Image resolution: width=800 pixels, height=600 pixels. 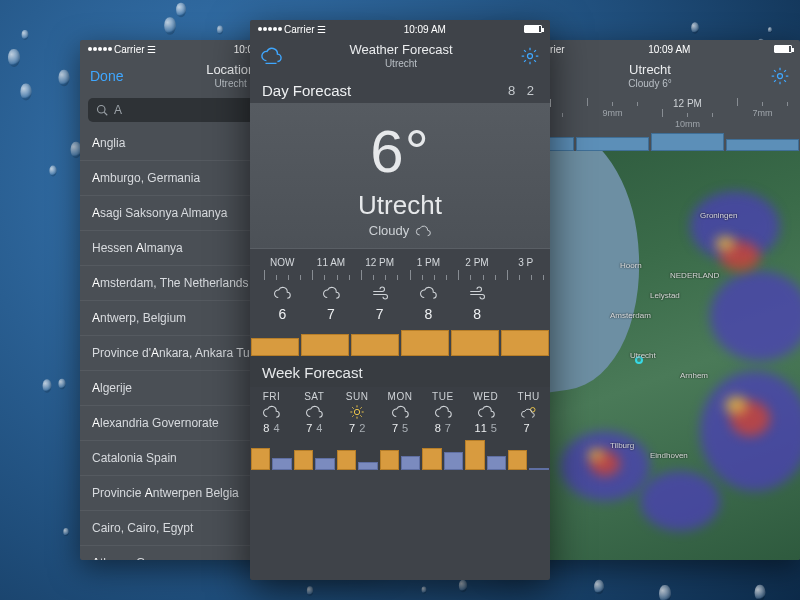 What do you see at coordinates (400, 56) in the screenshot?
I see `navbar: Weather Forecast Utrecht` at bounding box center [400, 56].